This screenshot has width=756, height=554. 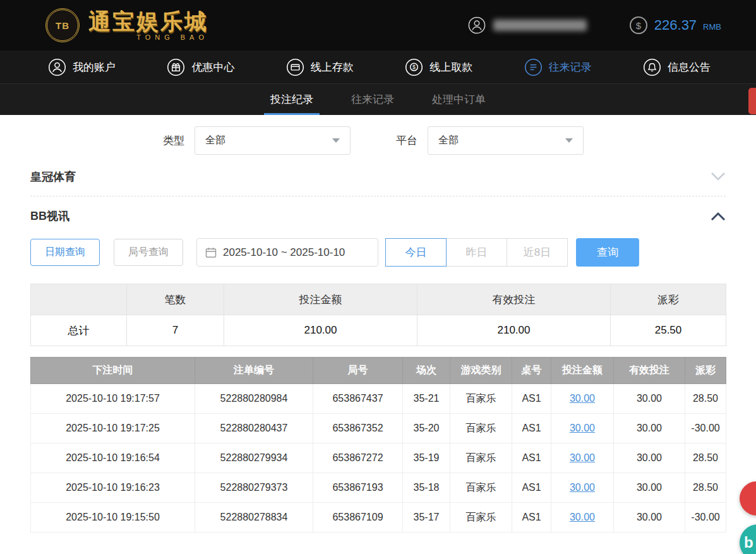 What do you see at coordinates (608, 253) in the screenshot?
I see `search-button: 查询` at bounding box center [608, 253].